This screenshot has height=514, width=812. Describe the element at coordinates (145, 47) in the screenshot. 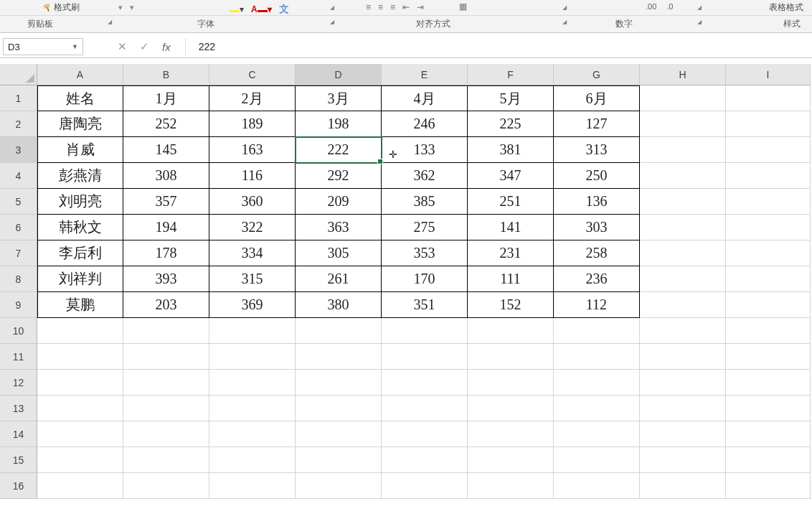

I see `confirm-icon: ✓` at that location.